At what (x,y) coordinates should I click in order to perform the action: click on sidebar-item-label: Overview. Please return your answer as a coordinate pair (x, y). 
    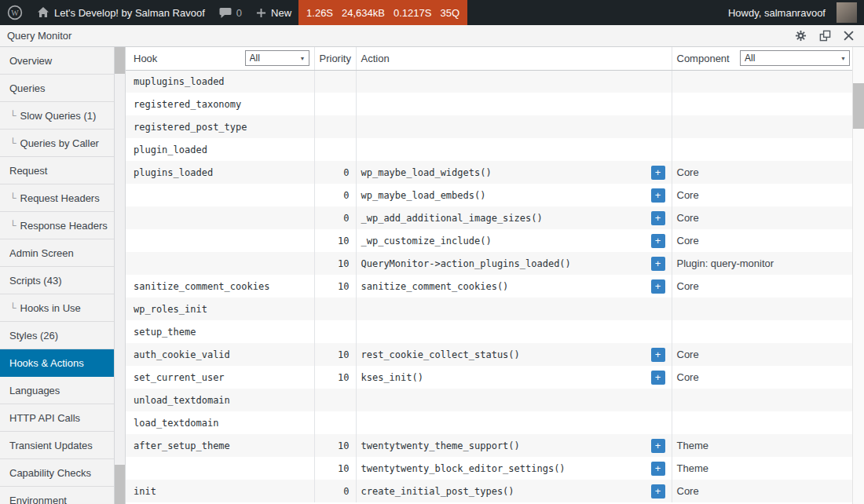
    Looking at the image, I should click on (31, 61).